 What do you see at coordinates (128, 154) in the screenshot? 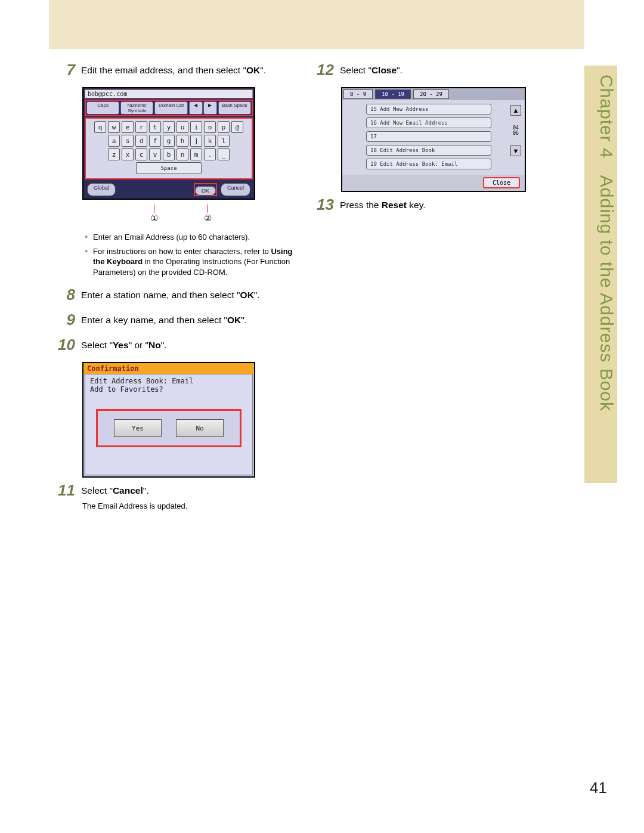
I see `kbd-key: x` at bounding box center [128, 154].